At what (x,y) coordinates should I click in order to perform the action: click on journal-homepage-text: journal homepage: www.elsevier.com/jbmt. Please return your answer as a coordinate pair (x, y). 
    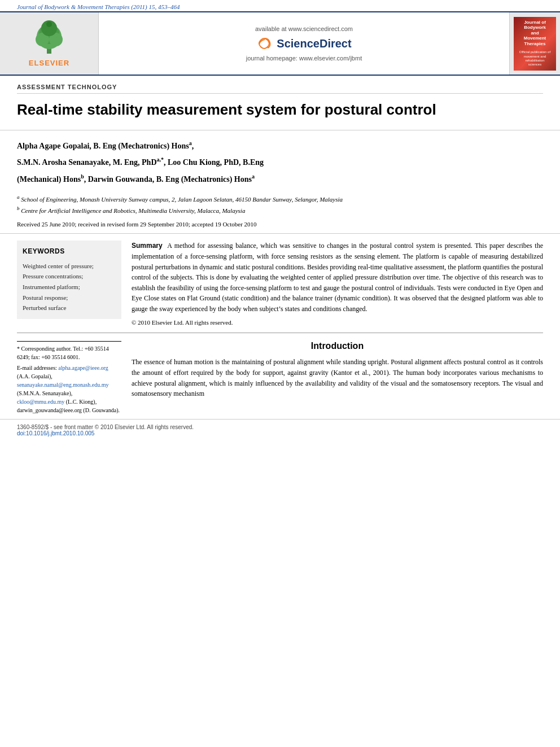
    Looking at the image, I should click on (304, 58).